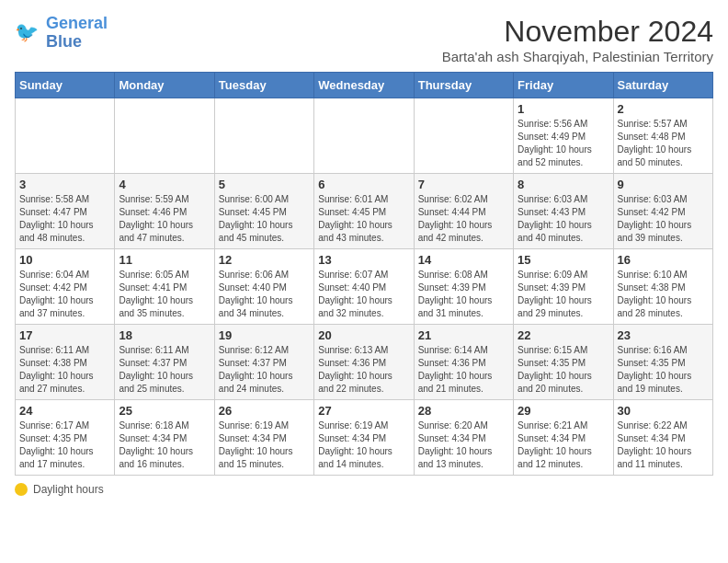 This screenshot has width=728, height=563. What do you see at coordinates (165, 86) in the screenshot?
I see `weekday-header-monday: Monday` at bounding box center [165, 86].